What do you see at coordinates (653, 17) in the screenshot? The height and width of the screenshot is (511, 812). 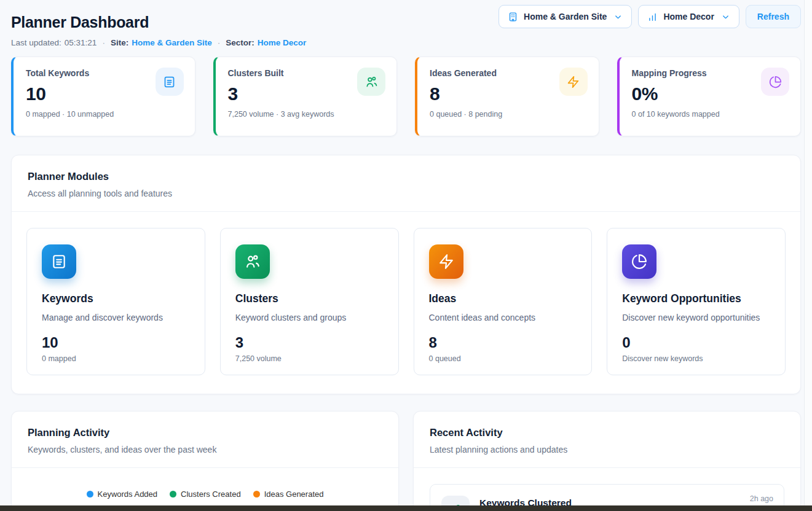 I see `bar-chart-icon` at bounding box center [653, 17].